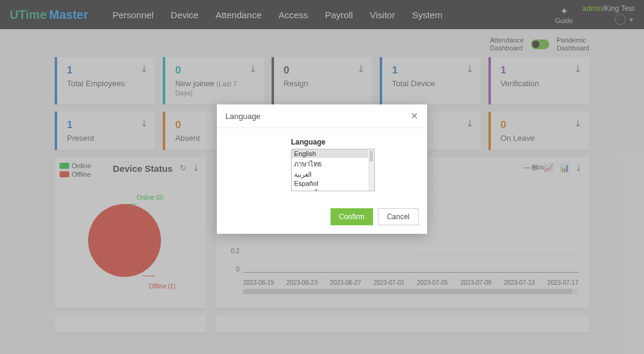 The width and height of the screenshot is (644, 354). Describe the element at coordinates (352, 217) in the screenshot. I see `confirm-button: Confirm` at that location.